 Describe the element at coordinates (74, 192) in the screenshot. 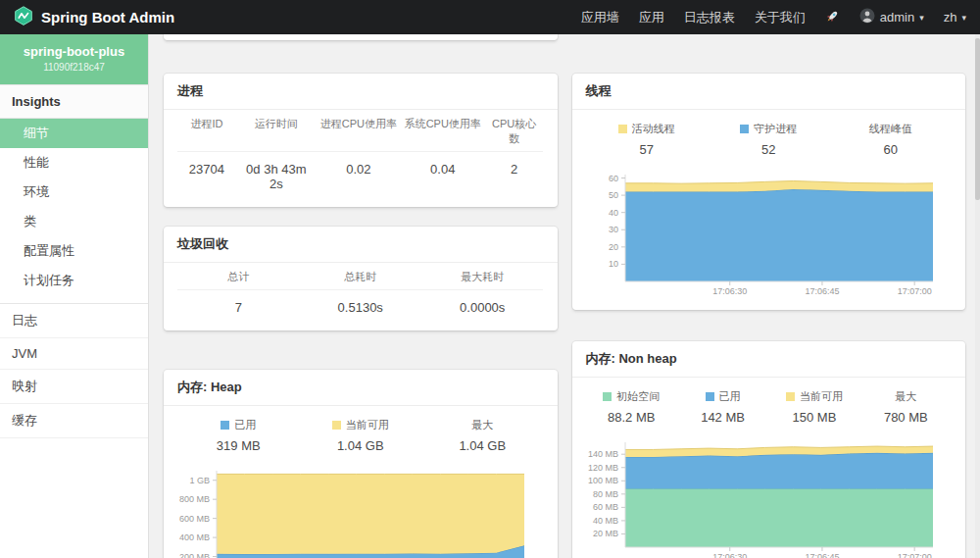

I see `sidebar-item-environment: 环境` at that location.